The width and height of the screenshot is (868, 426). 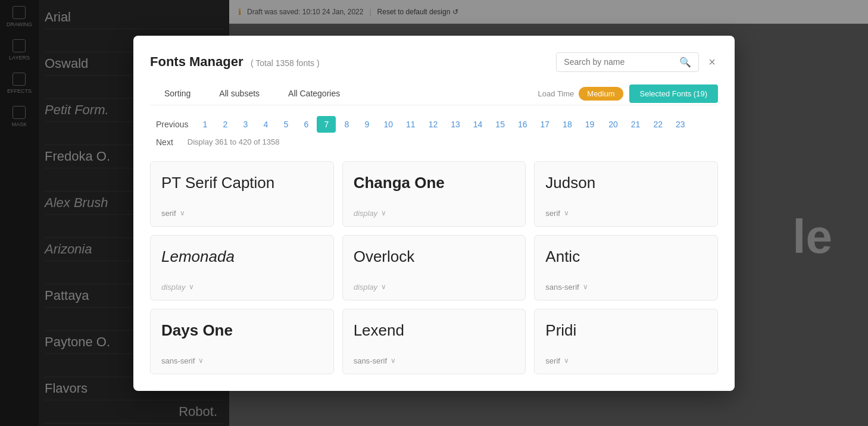 What do you see at coordinates (434, 62) in the screenshot?
I see `modal-header: Fonts Manager ( Total 1358 fonts ) 🔍 ×` at bounding box center [434, 62].